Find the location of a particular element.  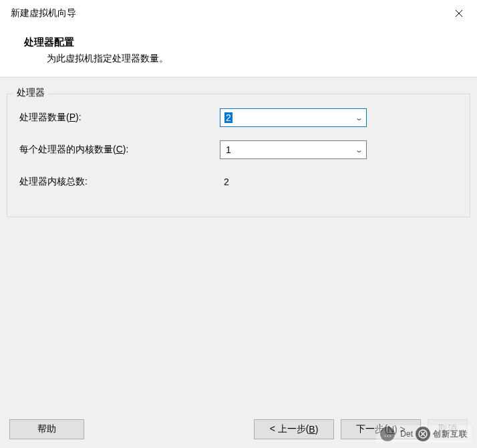

watermark: … Det 创新互联 is located at coordinates (424, 434).